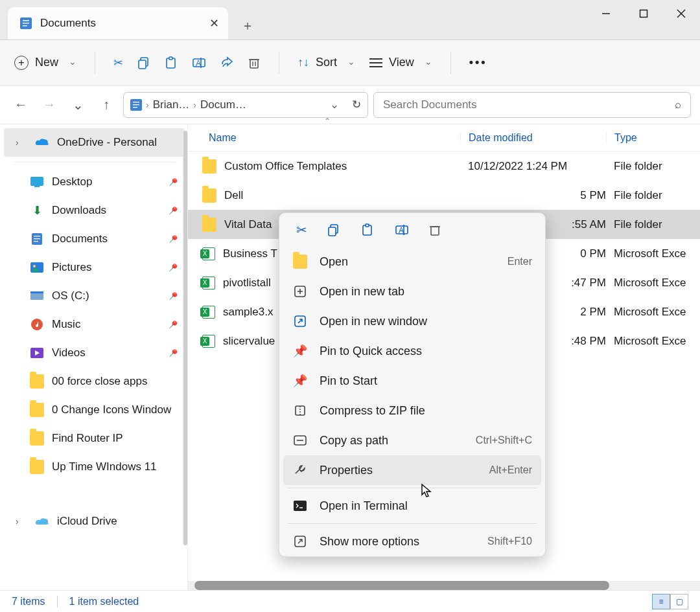  What do you see at coordinates (47, 62) in the screenshot?
I see `new-label: New` at bounding box center [47, 62].